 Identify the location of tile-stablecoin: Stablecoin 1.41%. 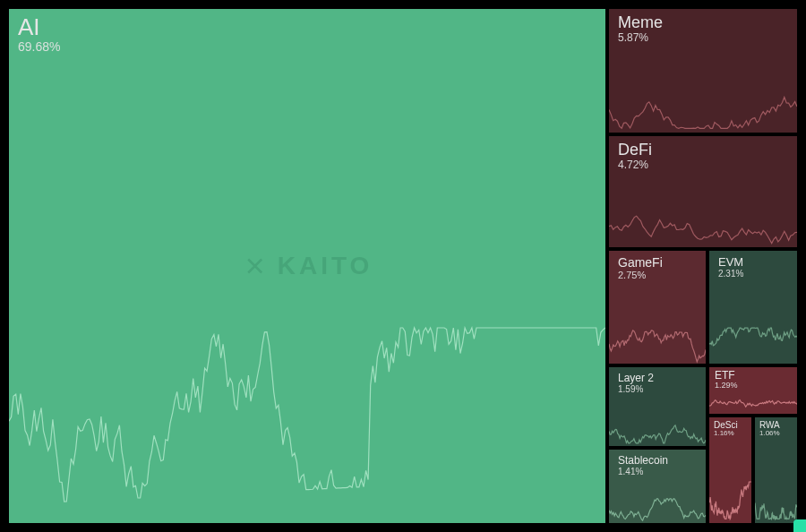
(657, 486).